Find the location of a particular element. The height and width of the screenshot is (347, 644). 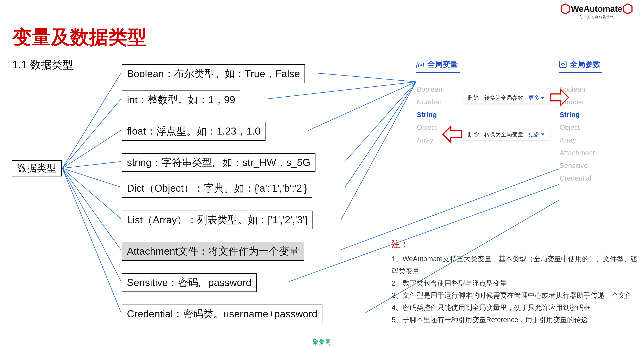

logo: WeAutomate 每个人的自动化伙伴 is located at coordinates (596, 11).